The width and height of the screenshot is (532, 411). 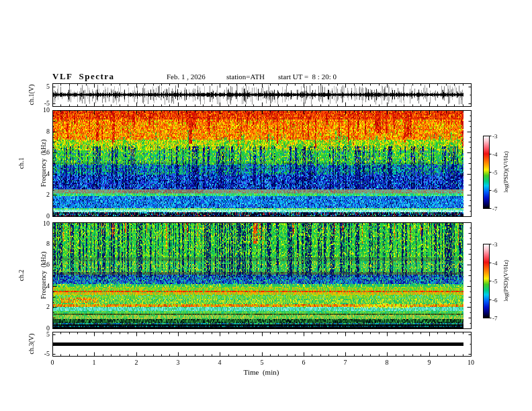 What do you see at coordinates (43, 164) in the screenshot?
I see `ch1-frequency-axis-label-line2: Frequency (kHz)` at bounding box center [43, 164].